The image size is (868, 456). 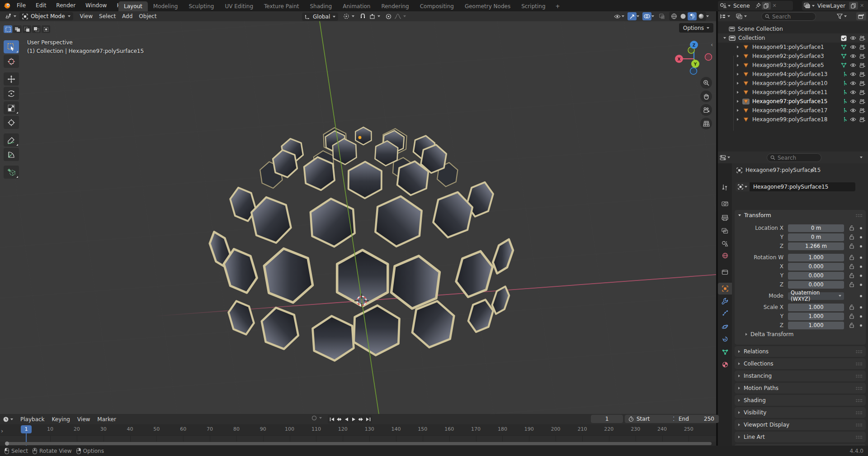 I want to click on collapse-chevron-icon, so click(x=725, y=38).